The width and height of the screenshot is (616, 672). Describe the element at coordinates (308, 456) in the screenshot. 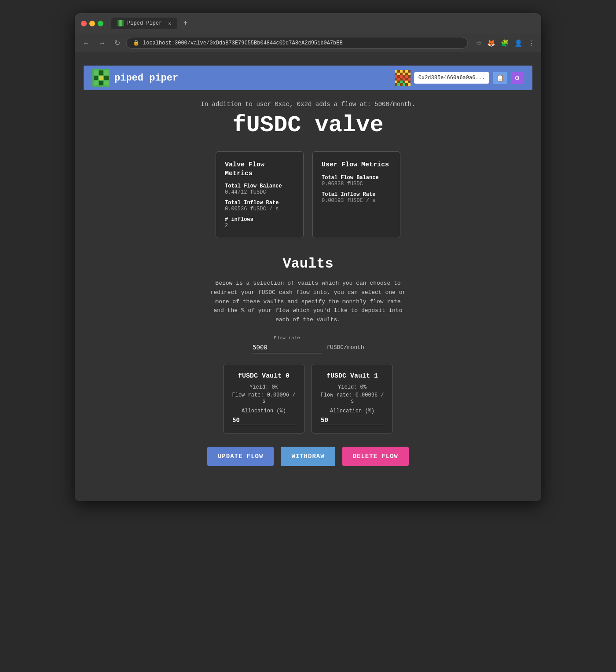

I see `action-buttons: UPDATE FLOW WITHDRAW DELETE FLOW` at that location.